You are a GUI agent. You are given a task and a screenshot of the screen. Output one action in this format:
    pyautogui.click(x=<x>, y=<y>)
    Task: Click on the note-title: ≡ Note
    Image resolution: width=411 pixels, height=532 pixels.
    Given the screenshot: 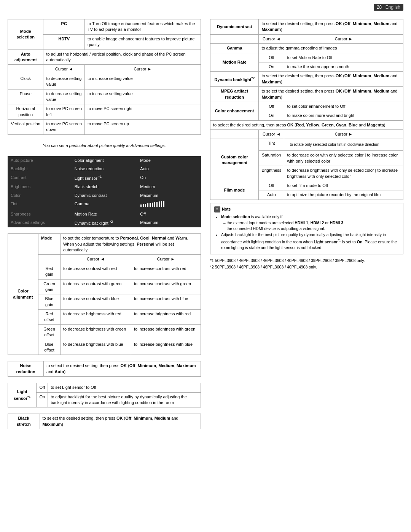 What is the action you would take?
    pyautogui.click(x=307, y=209)
    